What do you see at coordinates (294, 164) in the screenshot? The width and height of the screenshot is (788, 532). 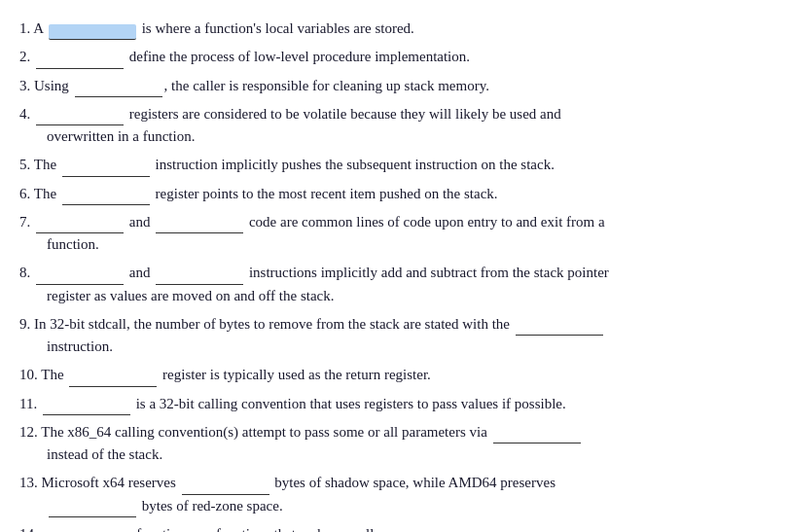 I see `q5-text: The instruction implicitly pushes the su…` at bounding box center [294, 164].